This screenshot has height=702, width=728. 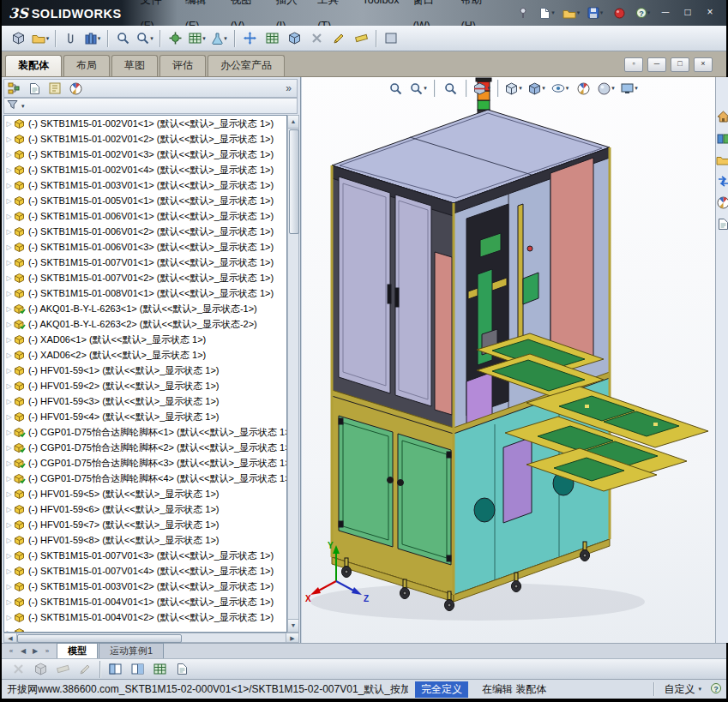 I want to click on doc-restore-button: □, so click(x=680, y=65).